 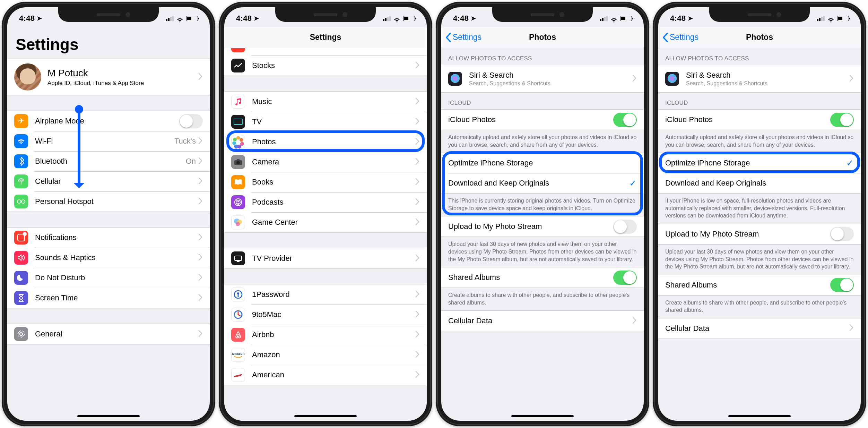 What do you see at coordinates (760, 183) in the screenshot?
I see `cell-download-originals: Download and Keep Originals` at bounding box center [760, 183].